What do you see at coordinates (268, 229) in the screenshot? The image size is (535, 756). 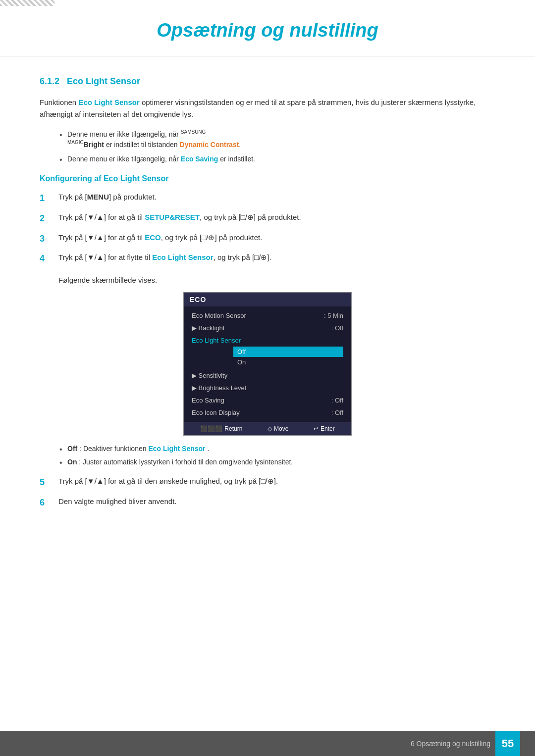 I see `steps-list: 1 Tryk på [MENU] på produktet. 2 Tryk på…` at bounding box center [268, 229].